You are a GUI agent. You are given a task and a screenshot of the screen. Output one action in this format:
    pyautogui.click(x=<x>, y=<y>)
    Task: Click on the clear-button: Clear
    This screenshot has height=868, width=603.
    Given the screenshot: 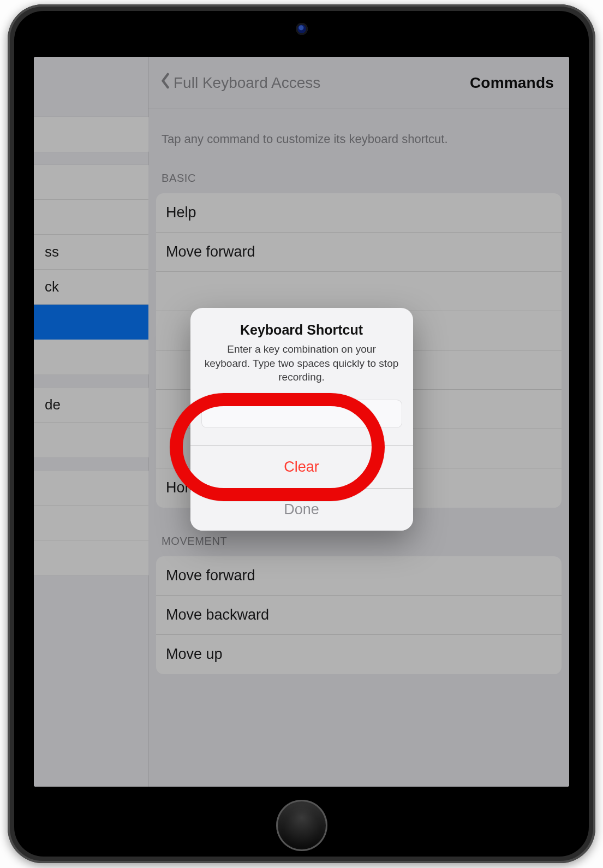 What is the action you would take?
    pyautogui.click(x=302, y=467)
    